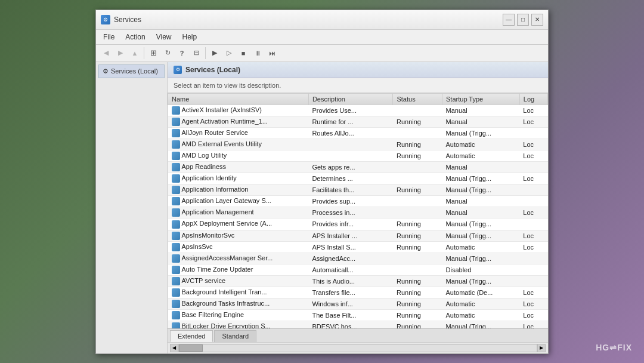 This screenshot has width=644, height=363. Describe the element at coordinates (358, 348) in the screenshot. I see `scroll-track` at that location.